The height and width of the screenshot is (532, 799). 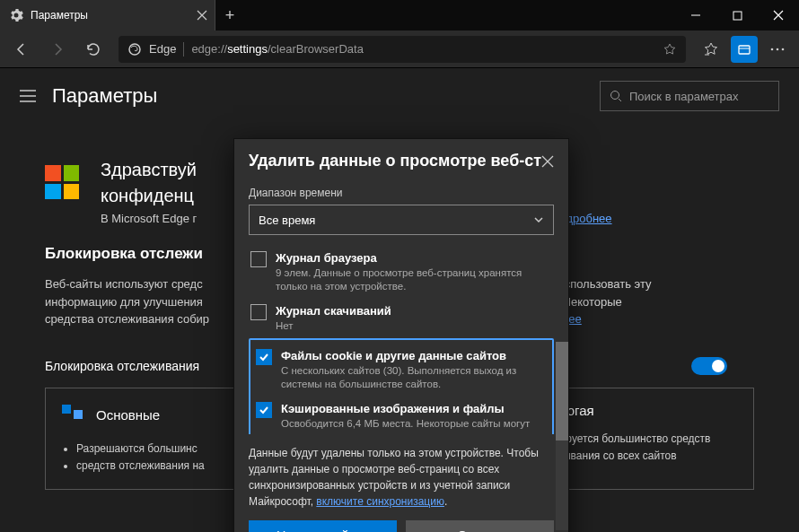 I want to click on tracking-toggle, so click(x=709, y=366).